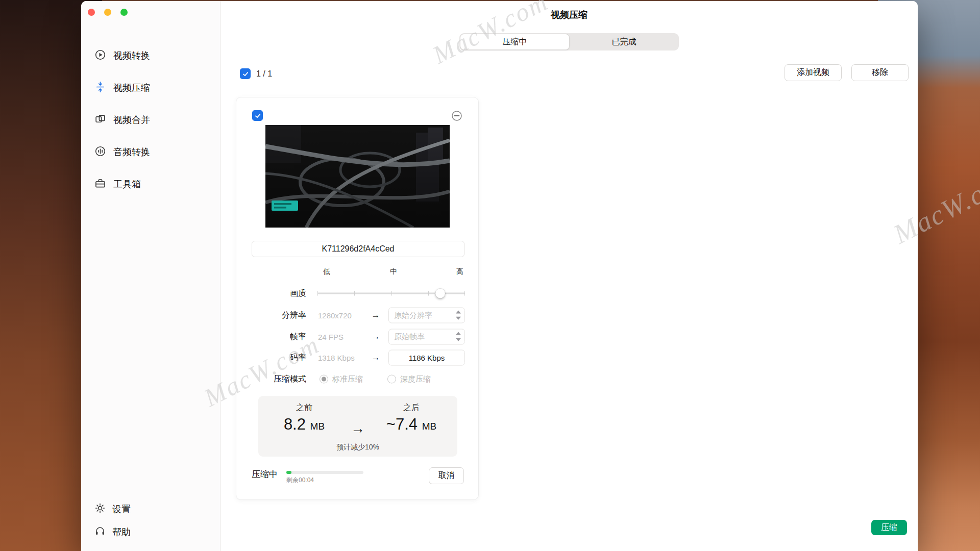 The image size is (980, 551). What do you see at coordinates (392, 380) in the screenshot?
I see `radio-deep` at bounding box center [392, 380].